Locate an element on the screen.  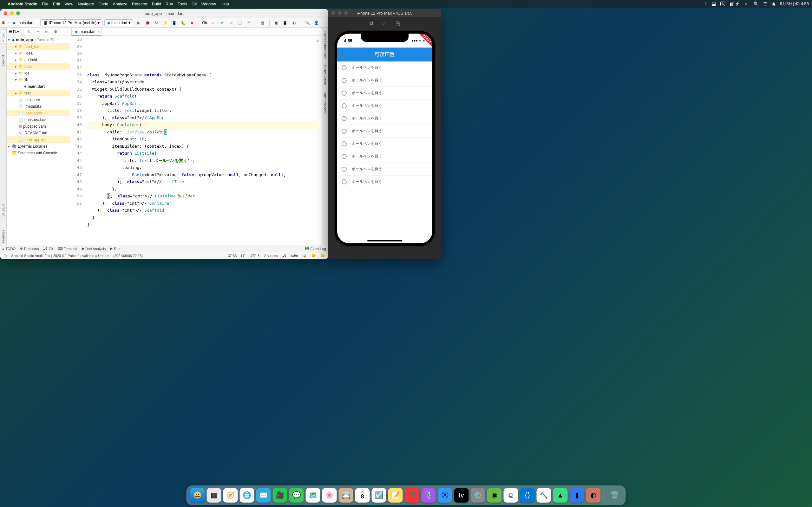
tree-node: 📄.packages is located at coordinates (38, 113).